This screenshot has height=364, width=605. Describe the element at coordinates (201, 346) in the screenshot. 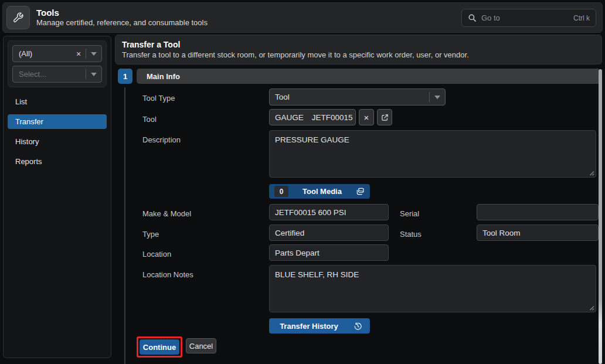

I see `cancel-button: Cancel` at that location.